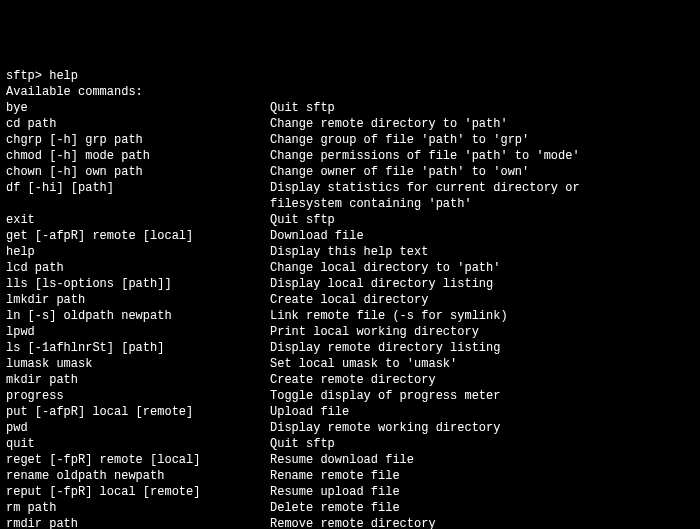 The width and height of the screenshot is (700, 529). I want to click on help-command: chmod [-h] mode path, so click(138, 156).